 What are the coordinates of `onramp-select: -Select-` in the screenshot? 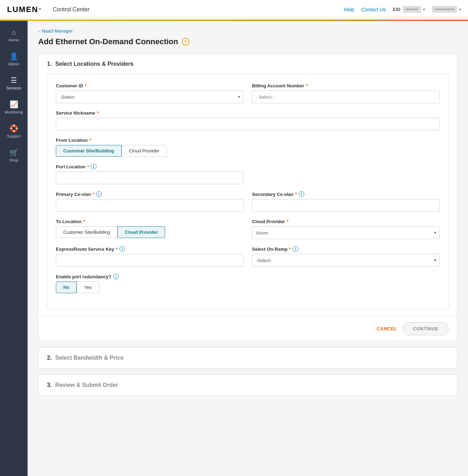 It's located at (346, 260).